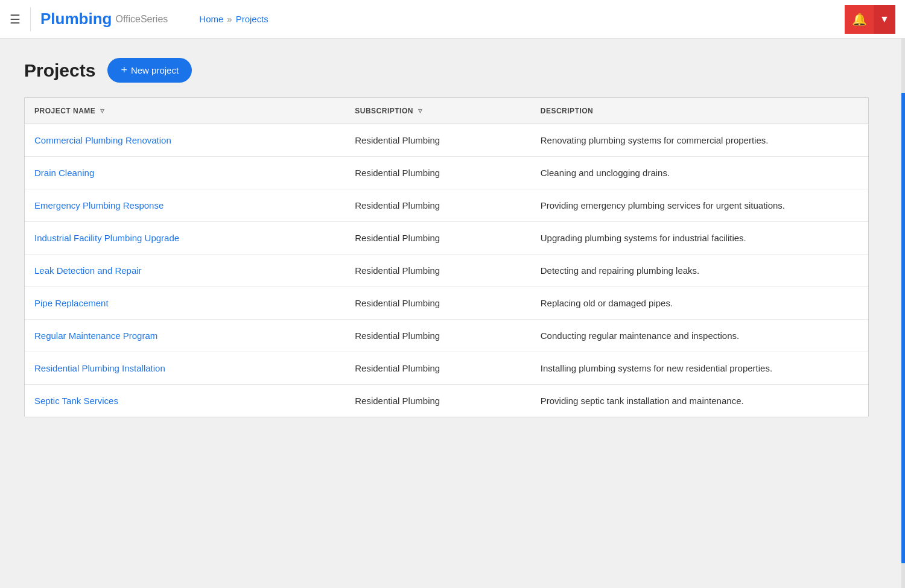  What do you see at coordinates (700, 303) in the screenshot?
I see `description-cell: Replacing old or damaged pipes.` at bounding box center [700, 303].